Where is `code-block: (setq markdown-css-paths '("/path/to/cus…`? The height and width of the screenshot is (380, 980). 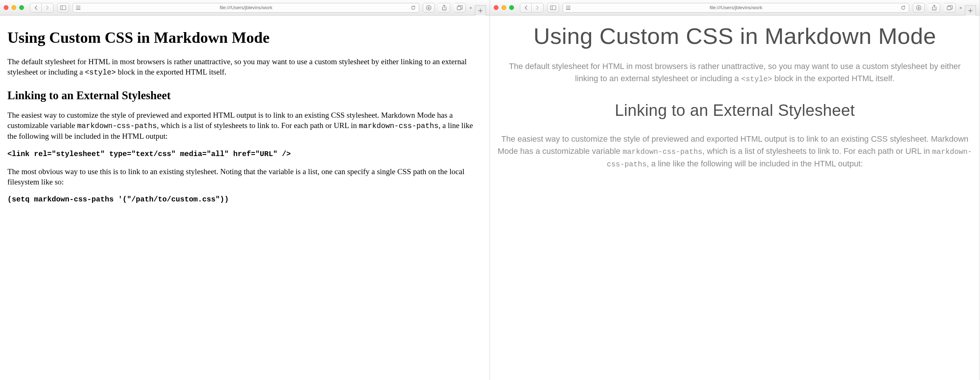
code-block: (setq markdown-css-paths '("/path/to/cus… is located at coordinates (245, 199).